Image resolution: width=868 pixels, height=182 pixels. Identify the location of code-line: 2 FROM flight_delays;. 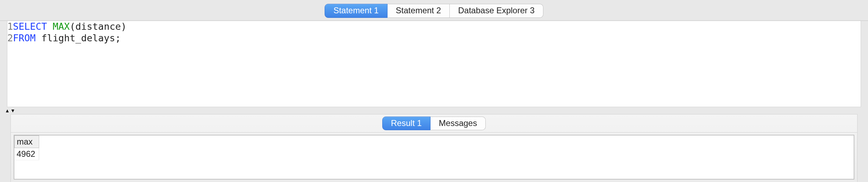
(434, 38).